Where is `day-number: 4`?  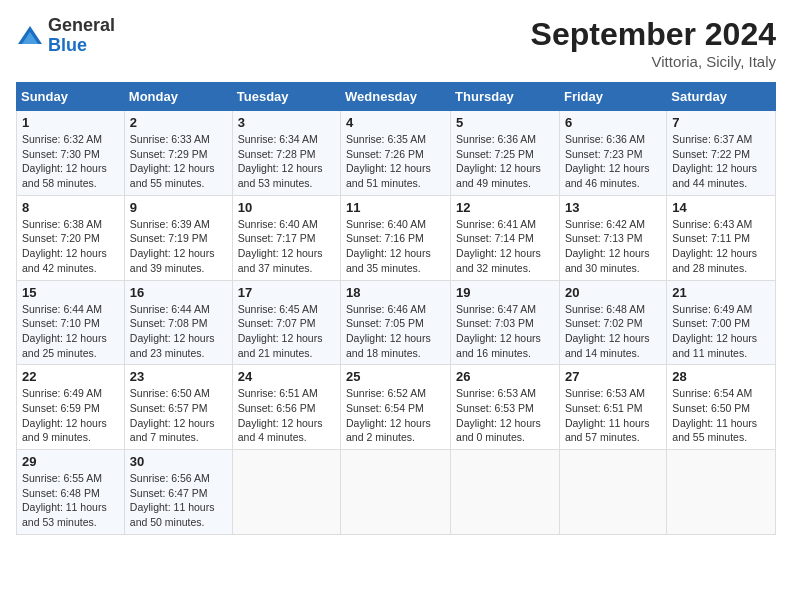 day-number: 4 is located at coordinates (396, 122).